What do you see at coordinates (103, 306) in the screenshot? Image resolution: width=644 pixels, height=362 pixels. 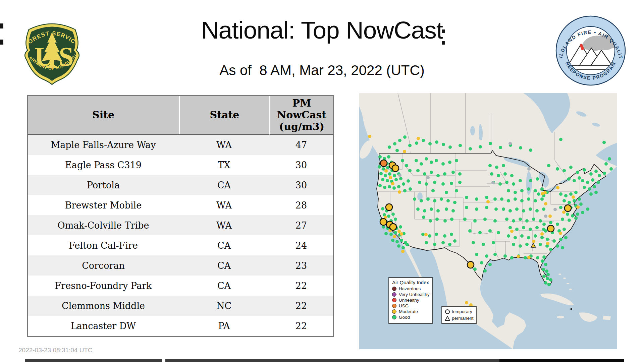 I see `site-cell: Clemmons Middle` at bounding box center [103, 306].